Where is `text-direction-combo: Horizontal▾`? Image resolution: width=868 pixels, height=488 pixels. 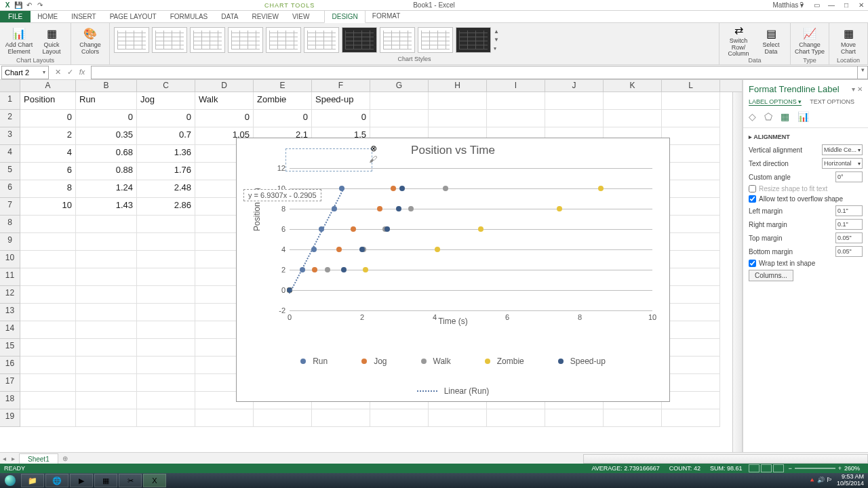 text-direction-combo: Horizontal▾ is located at coordinates (842, 163).